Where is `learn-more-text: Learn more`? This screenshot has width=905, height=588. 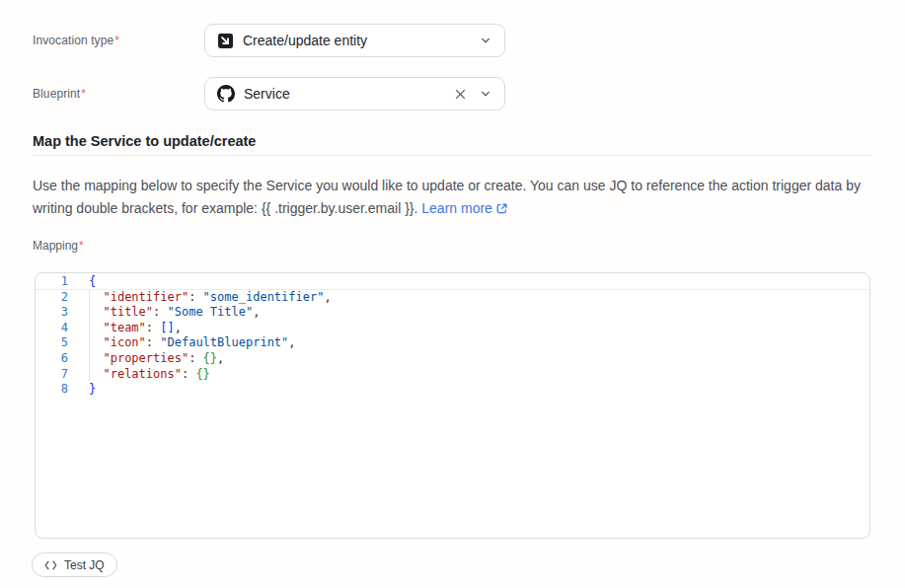
learn-more-text: Learn more is located at coordinates (457, 208).